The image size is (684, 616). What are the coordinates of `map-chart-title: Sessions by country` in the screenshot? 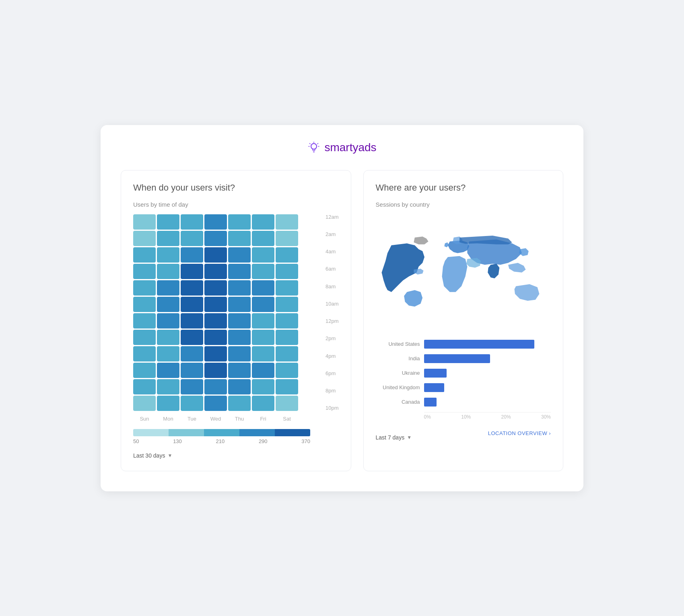 It's located at (464, 204).